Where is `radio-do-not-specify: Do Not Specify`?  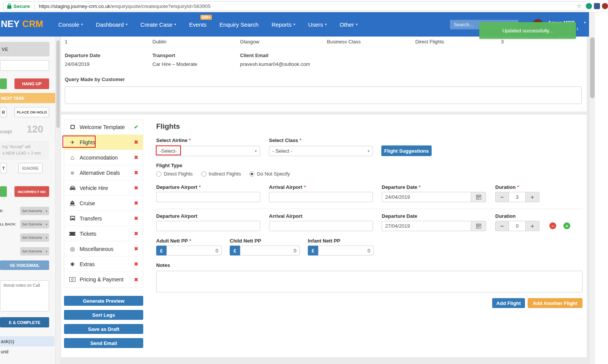 radio-do-not-specify: Do Not Specify is located at coordinates (270, 174).